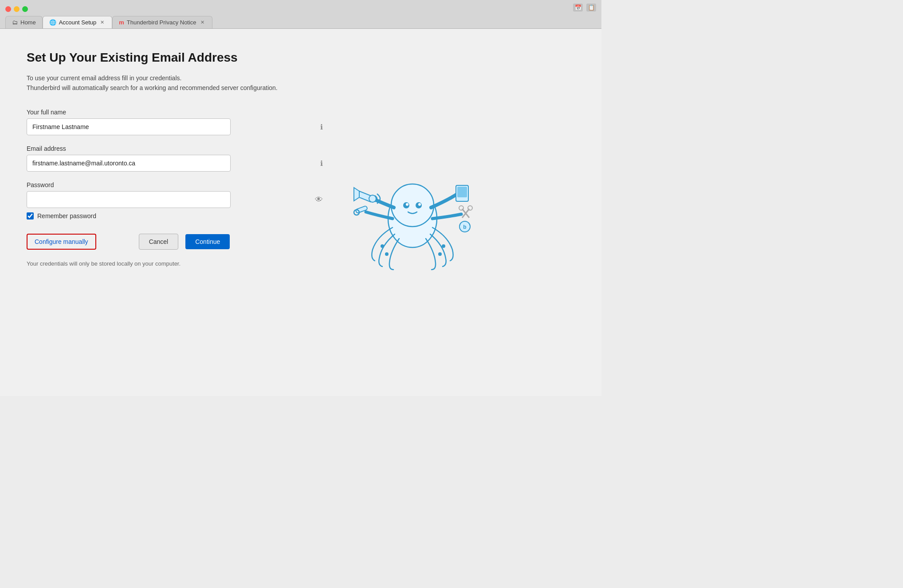 This screenshot has width=903, height=588. What do you see at coordinates (301, 22) in the screenshot?
I see `tabs-bar: 🗂 Home 🌐 Account Setup ✕ m Thunderbird P…` at bounding box center [301, 22].